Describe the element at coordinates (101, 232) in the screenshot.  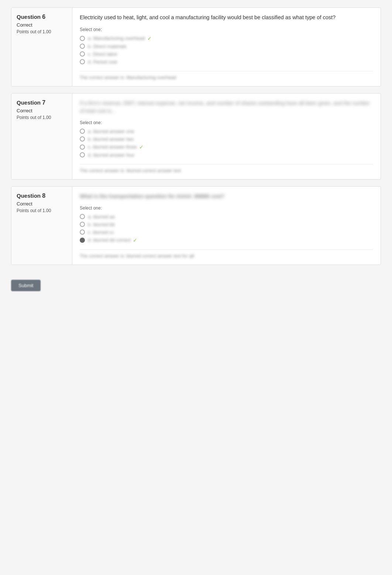
I see `option-text-8-c: c. blurred cc` at that location.